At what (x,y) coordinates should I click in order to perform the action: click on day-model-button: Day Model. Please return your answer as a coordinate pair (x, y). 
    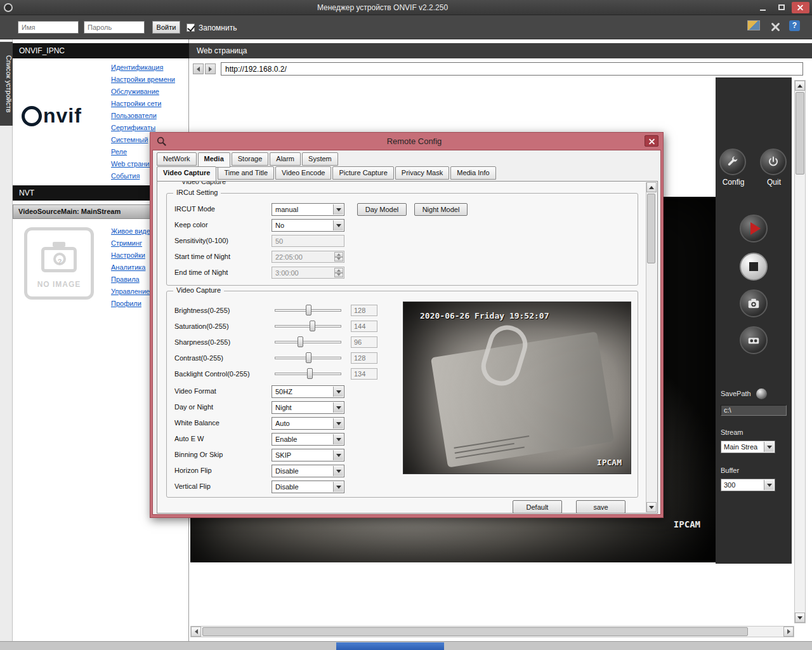
    Looking at the image, I should click on (382, 209).